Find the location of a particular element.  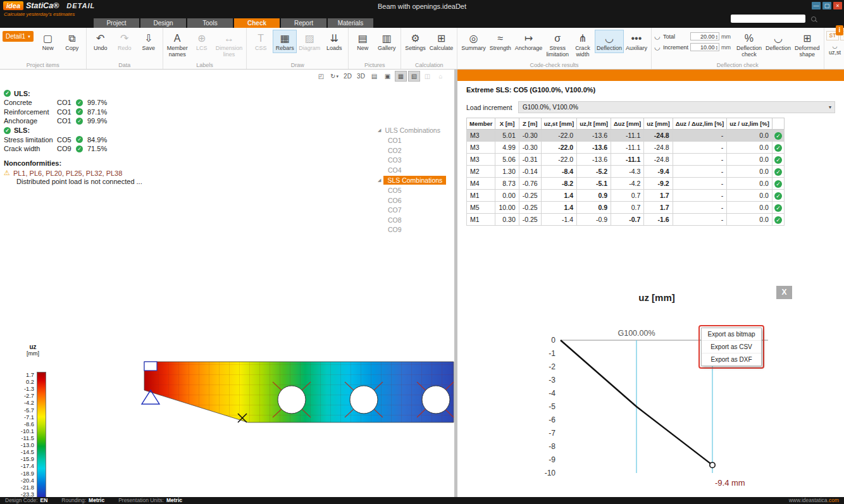

combo-co3: CO3 is located at coordinates (415, 161).